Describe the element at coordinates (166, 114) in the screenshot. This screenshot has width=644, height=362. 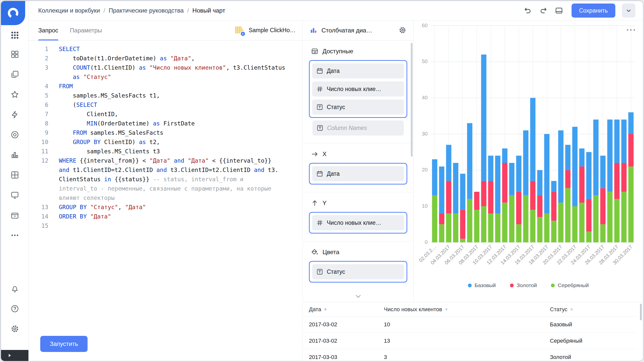
I see `code-line: 7 ClientID,` at that location.